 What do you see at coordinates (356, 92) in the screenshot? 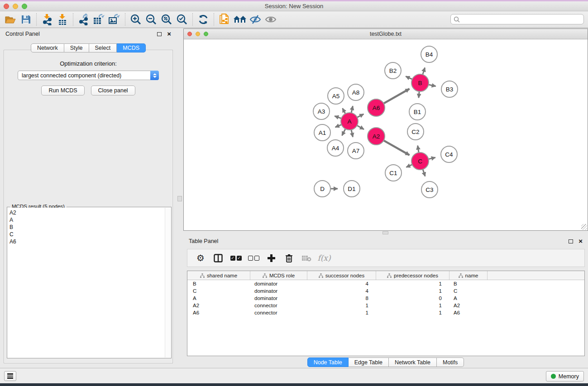
I see `graph-node-A8: A8` at bounding box center [356, 92].